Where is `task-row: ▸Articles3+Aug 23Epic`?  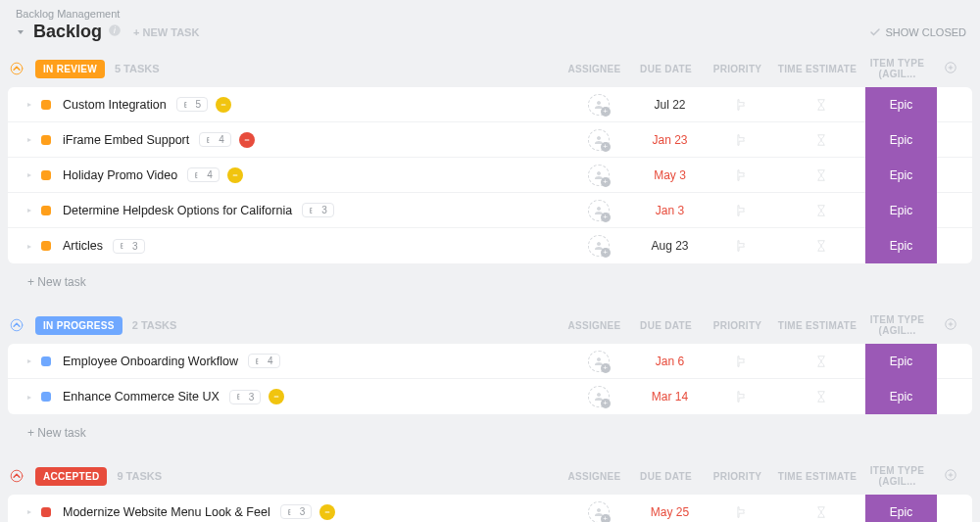
task-row: ▸Articles3+Aug 23Epic is located at coordinates (490, 246).